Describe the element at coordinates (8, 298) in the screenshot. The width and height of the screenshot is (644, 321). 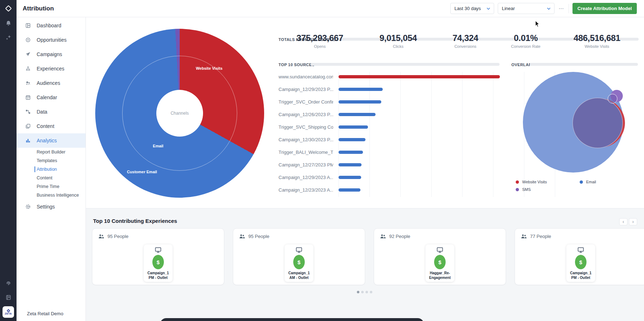
I see `docs-book-icon` at that location.